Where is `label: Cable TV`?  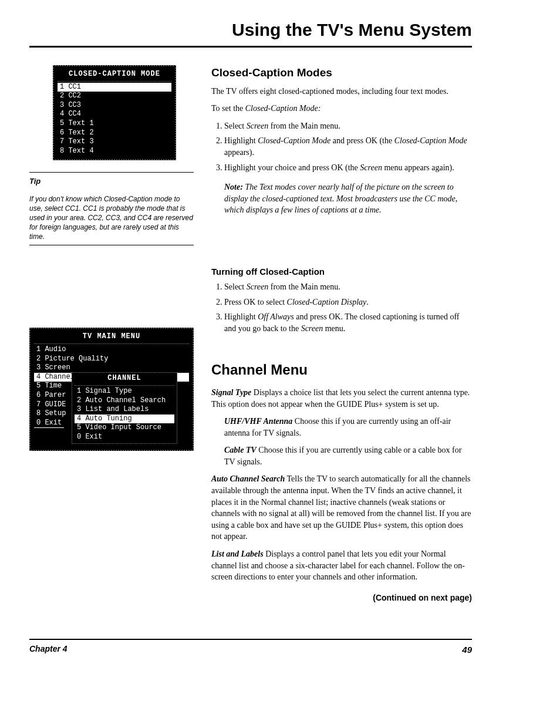 label: Cable TV is located at coordinates (241, 450).